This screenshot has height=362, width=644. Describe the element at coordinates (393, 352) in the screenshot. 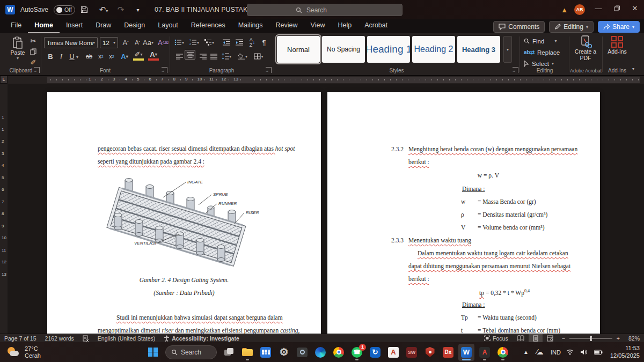

I see `taskbar-app-autocad: A` at that location.